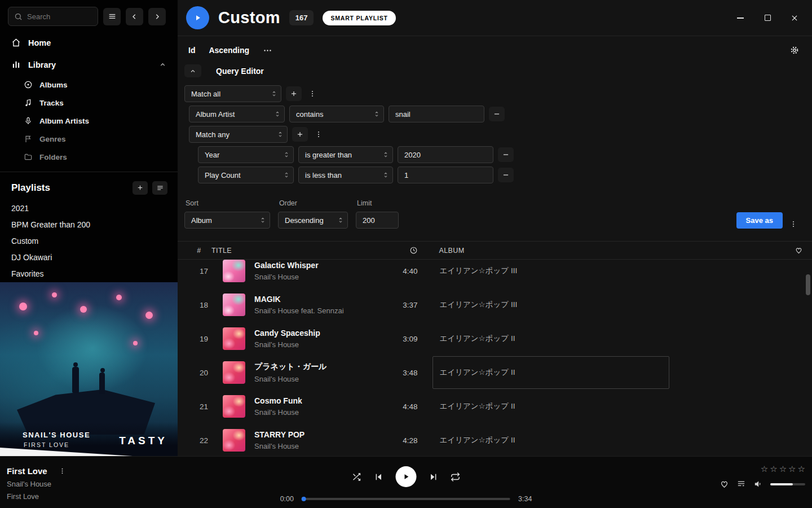 The width and height of the screenshot is (812, 508). What do you see at coordinates (89, 43) in the screenshot?
I see `sidebar-item-home: Home` at bounding box center [89, 43].